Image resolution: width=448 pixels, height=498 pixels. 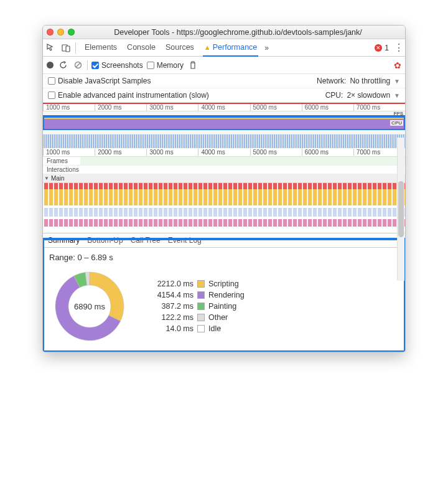 What do you see at coordinates (226, 295) in the screenshot?
I see `legend-label: Rendering` at bounding box center [226, 295].